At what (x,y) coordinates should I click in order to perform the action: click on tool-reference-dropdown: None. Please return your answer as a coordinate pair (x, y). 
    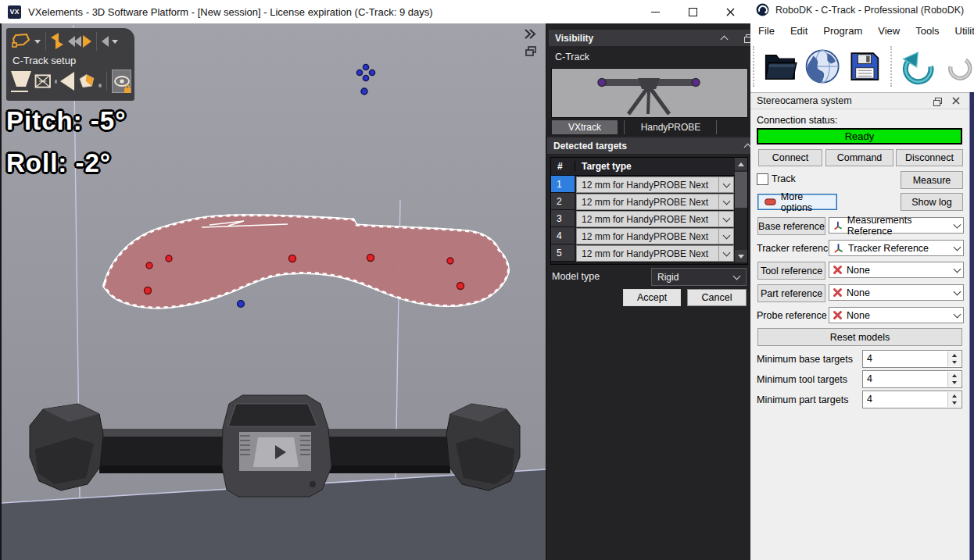
    Looking at the image, I should click on (896, 270).